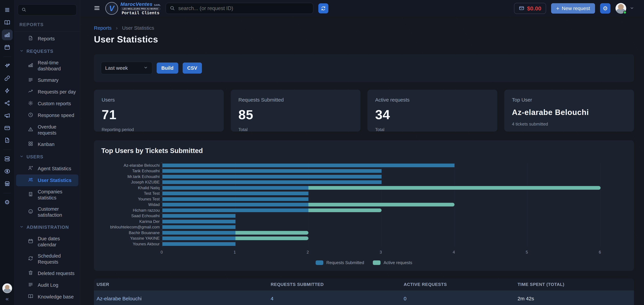 The height and width of the screenshot is (305, 644). I want to click on legend-item-active-requests: Active requests, so click(392, 263).